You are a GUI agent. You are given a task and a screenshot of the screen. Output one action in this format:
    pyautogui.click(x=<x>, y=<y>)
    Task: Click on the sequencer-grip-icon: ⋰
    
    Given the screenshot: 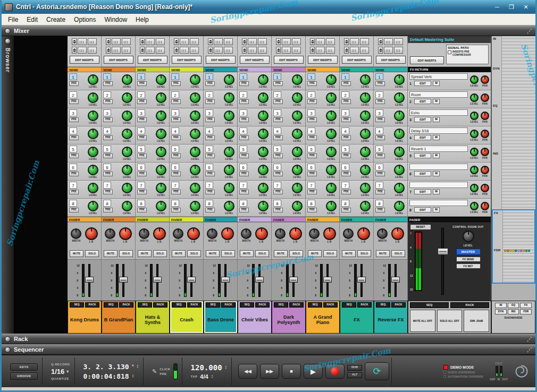 What is the action you would take?
    pyautogui.click(x=530, y=350)
    